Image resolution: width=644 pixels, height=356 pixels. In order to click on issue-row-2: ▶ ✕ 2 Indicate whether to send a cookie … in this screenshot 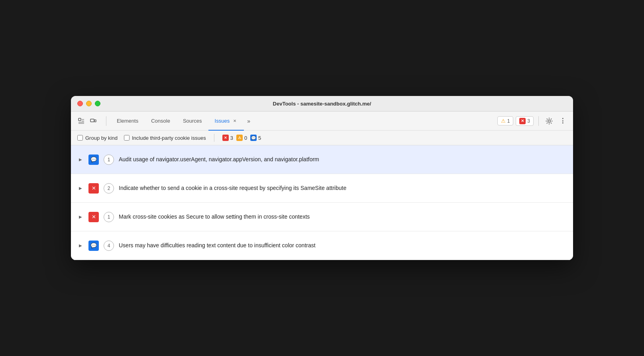, I will do `click(322, 188)`.